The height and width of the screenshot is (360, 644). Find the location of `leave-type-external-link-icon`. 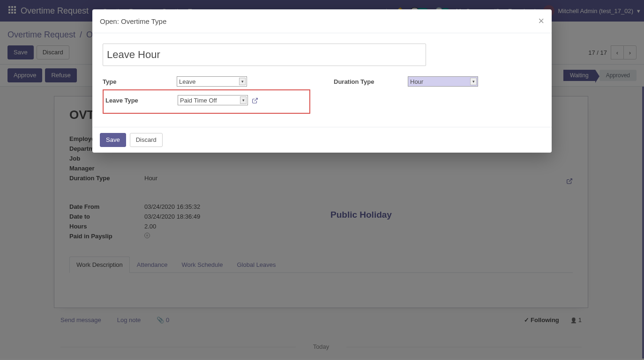

leave-type-external-link-icon is located at coordinates (255, 100).